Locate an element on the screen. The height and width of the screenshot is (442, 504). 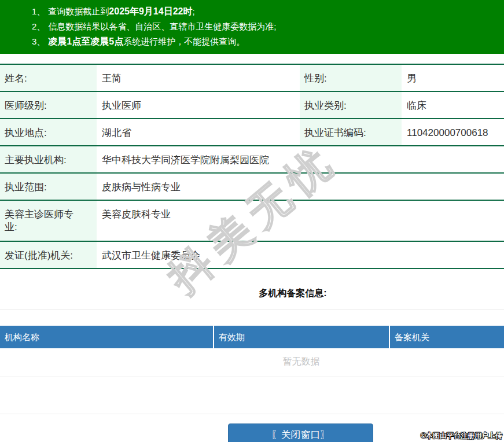
field-value-issuing-authority: 武汉市卫生健康委员会 is located at coordinates (300, 255).